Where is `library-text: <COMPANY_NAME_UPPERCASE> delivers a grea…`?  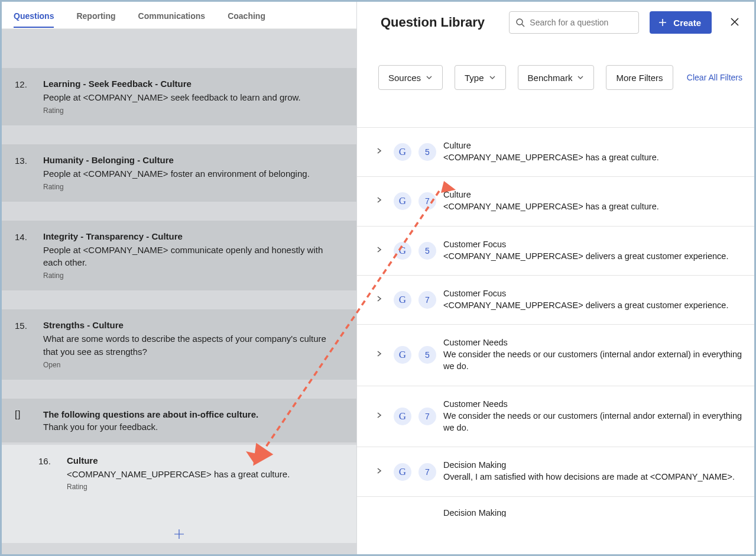
library-text: <COMPANY_NAME_UPPERCASE> delivers a grea… is located at coordinates (593, 305).